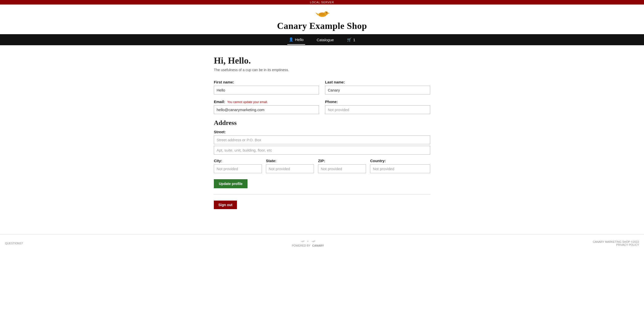  Describe the element at coordinates (400, 161) in the screenshot. I see `country-label: Country:` at that location.